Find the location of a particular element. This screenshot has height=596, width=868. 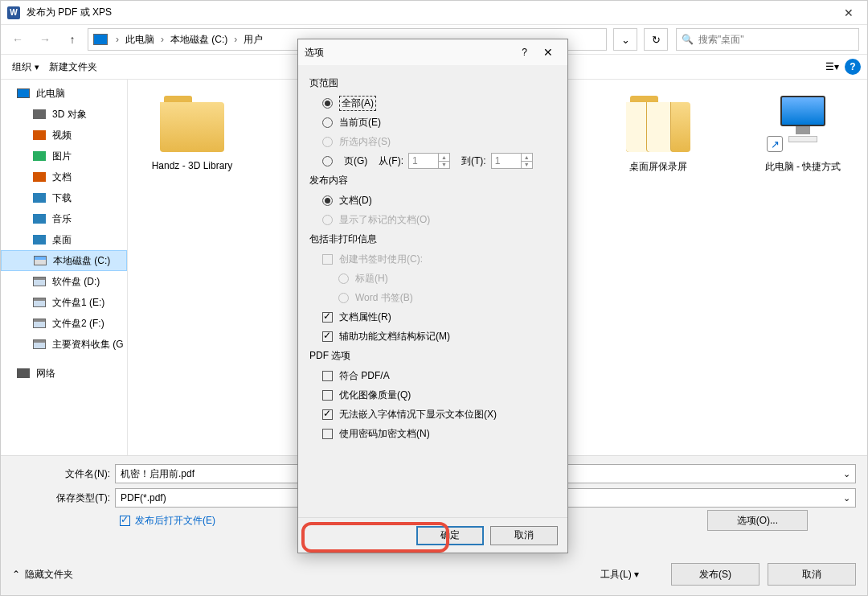

sidebar-item: 网络 is located at coordinates (64, 373).